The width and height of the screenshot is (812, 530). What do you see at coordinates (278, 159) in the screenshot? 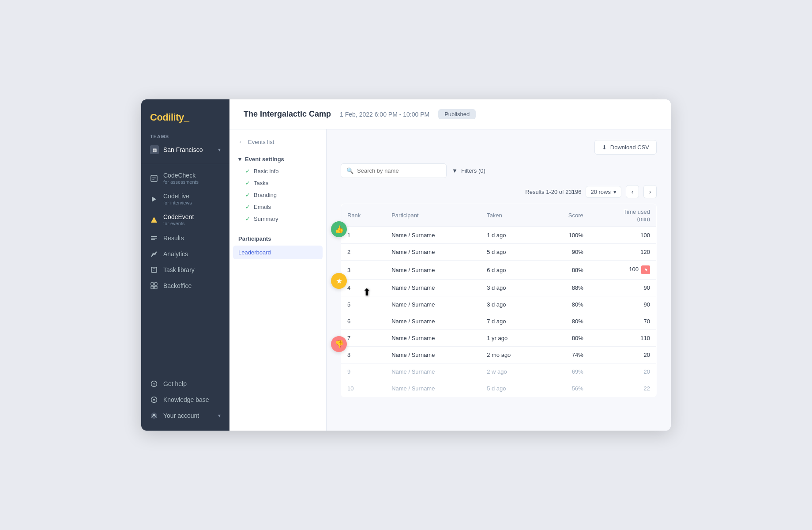
I see `event-settings-header: ▾ Event settings` at bounding box center [278, 159].